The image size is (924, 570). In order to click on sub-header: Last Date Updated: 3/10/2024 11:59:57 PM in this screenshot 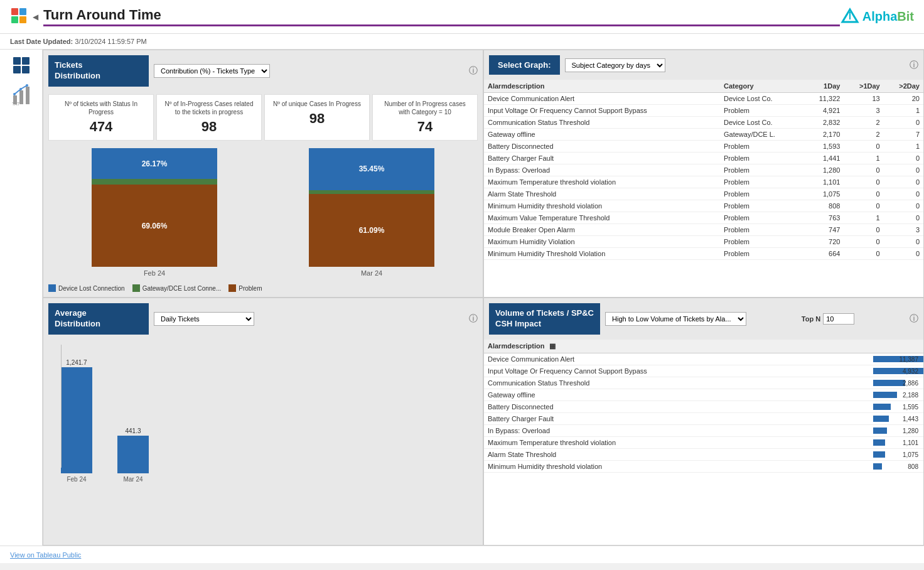, I will do `click(462, 41)`.